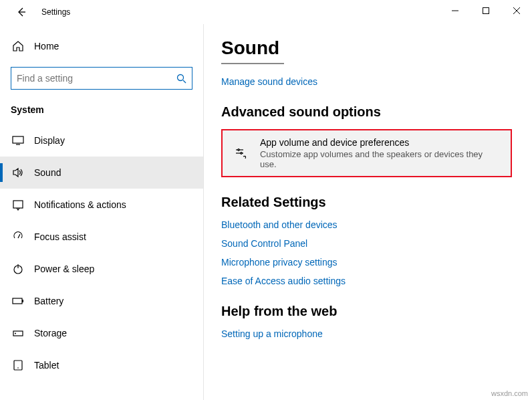  What do you see at coordinates (80, 205) in the screenshot?
I see `sidebar-item-label: Notifications & actions` at bounding box center [80, 205].